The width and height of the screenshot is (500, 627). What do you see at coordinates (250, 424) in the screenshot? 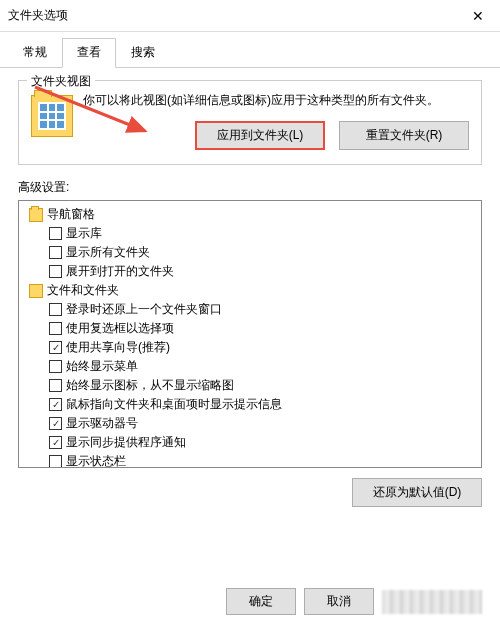
I see `tree-checkbox-item: 显示驱动器号` at bounding box center [250, 424].